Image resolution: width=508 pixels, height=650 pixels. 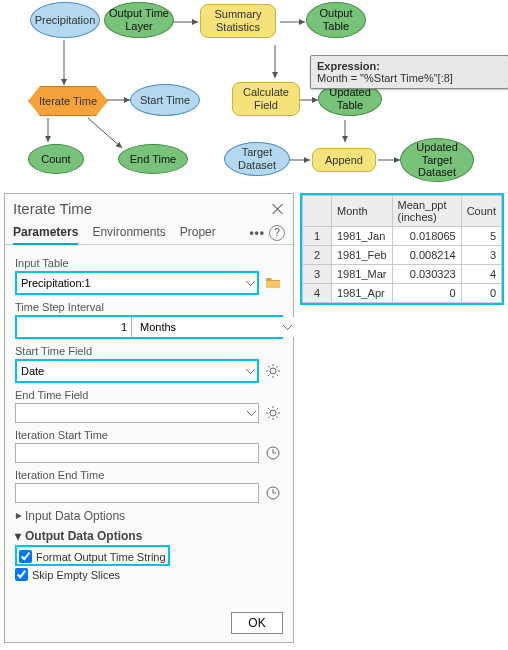 What do you see at coordinates (139, 20) in the screenshot?
I see `node-label: Output Time Layer` at bounding box center [139, 20].